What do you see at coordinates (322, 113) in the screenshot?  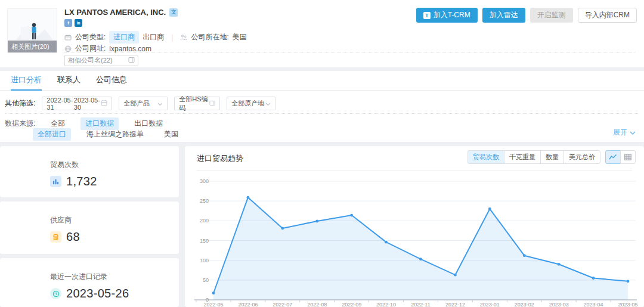 I see `filter-divider` at bounding box center [322, 113].